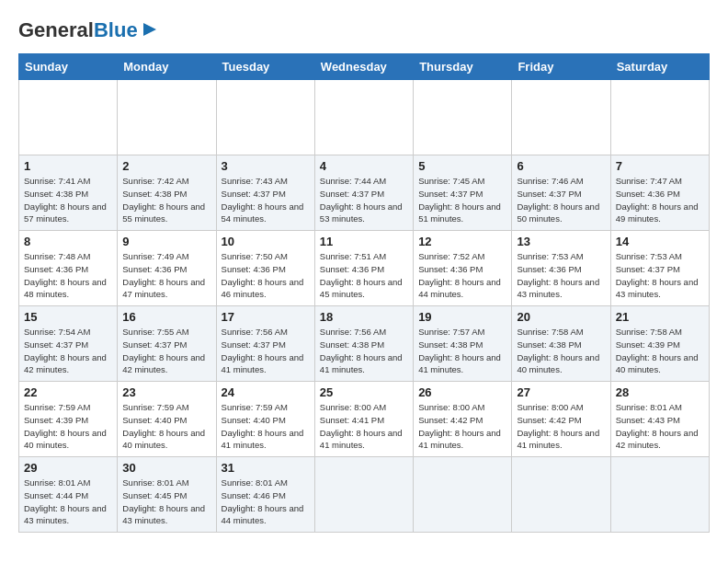  What do you see at coordinates (660, 344) in the screenshot?
I see `calendar-cell: 21Sunrise: 7:58 AMSunset: 4:39 PMDayligh…` at bounding box center [660, 344].